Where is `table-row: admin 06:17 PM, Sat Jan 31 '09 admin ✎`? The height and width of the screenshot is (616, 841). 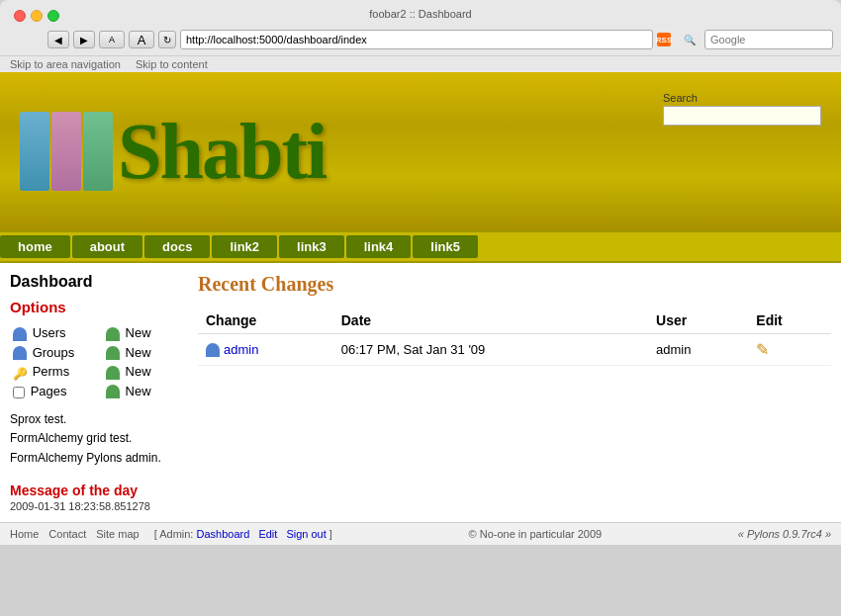 table-row: admin 06:17 PM, Sat Jan 31 '09 admin ✎ is located at coordinates (514, 350).